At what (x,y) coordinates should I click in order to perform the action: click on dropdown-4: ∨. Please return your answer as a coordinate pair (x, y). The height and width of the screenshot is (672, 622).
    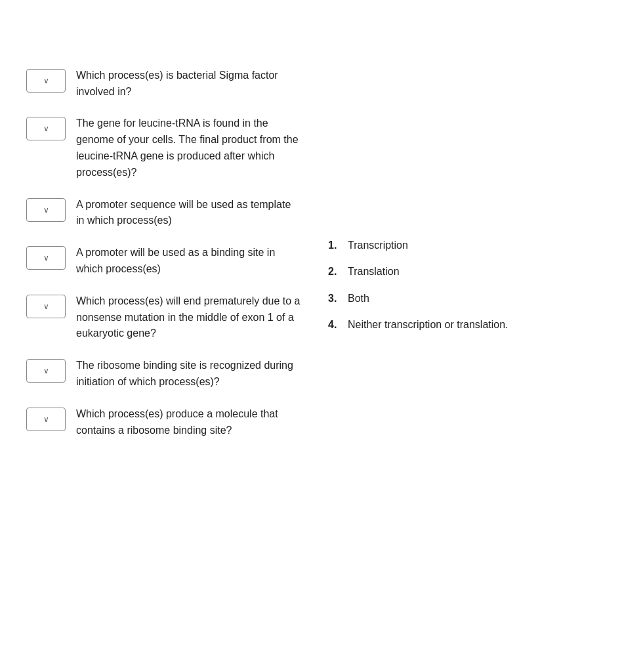
    Looking at the image, I should click on (46, 258).